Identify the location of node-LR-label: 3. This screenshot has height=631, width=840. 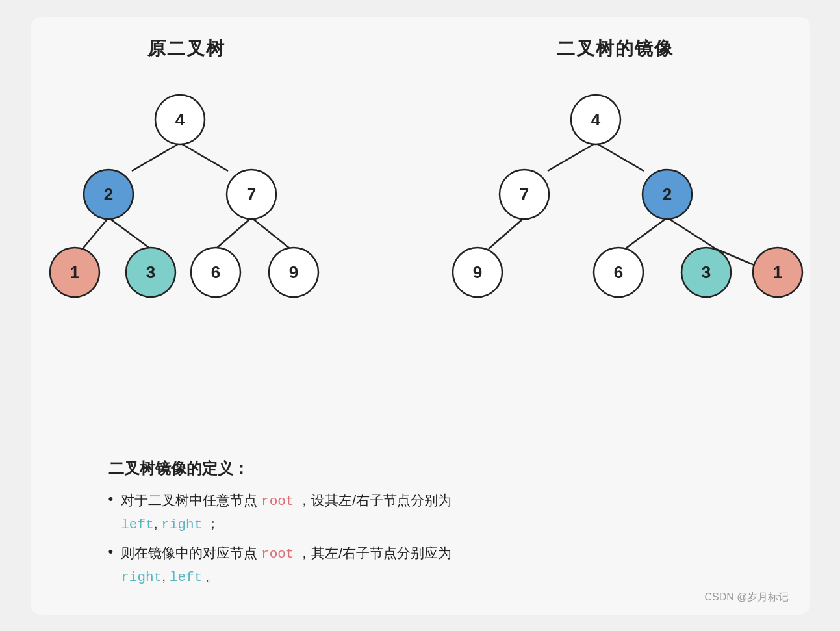
(150, 272).